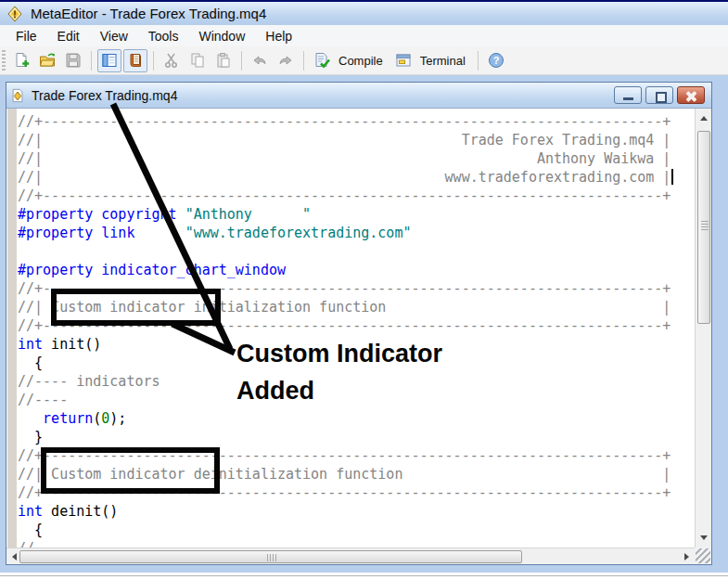 Image resolution: width=728 pixels, height=580 pixels. Describe the element at coordinates (704, 119) in the screenshot. I see `arrow-up-icon` at that location.